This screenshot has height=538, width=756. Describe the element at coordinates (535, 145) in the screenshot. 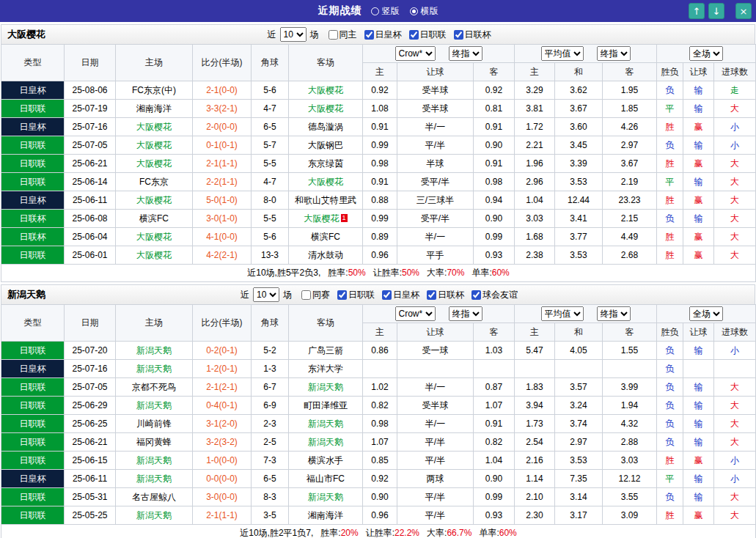

I see `odds-value: 2.21` at that location.